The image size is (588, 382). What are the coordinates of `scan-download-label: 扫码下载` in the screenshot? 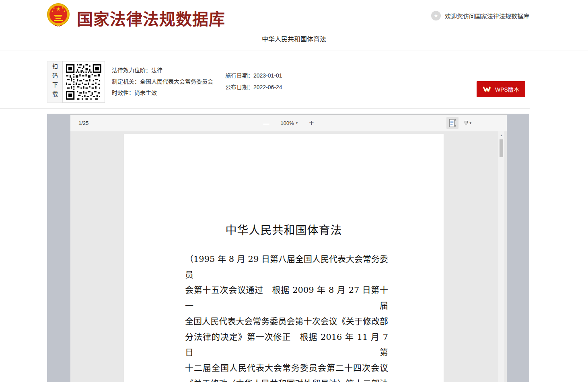 It's located at (55, 82).